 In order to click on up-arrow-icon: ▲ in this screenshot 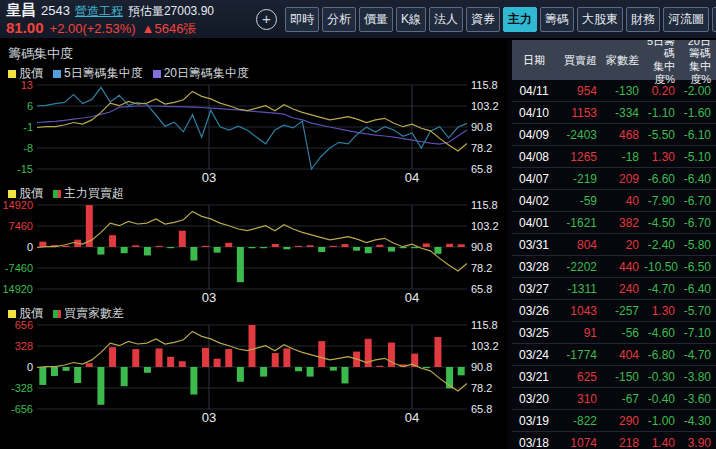, I will do `click(148, 28)`.